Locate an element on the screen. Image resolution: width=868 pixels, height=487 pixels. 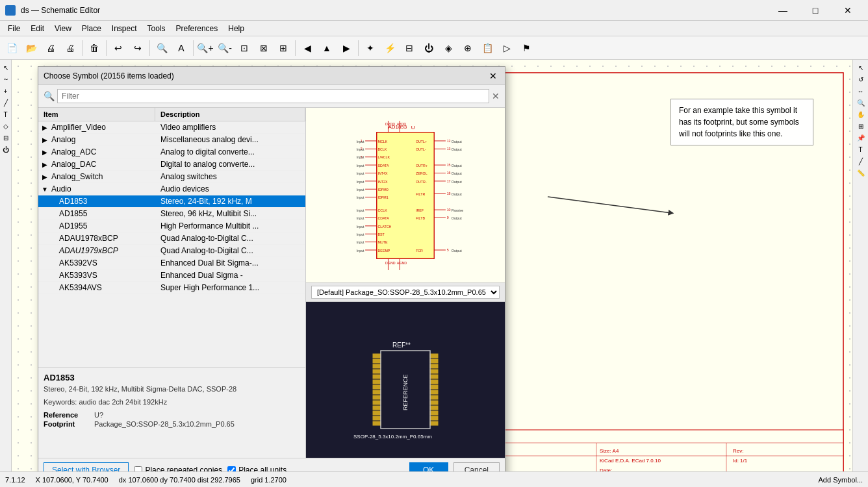
right-sidebar-mirror: ↔ is located at coordinates (861, 91).